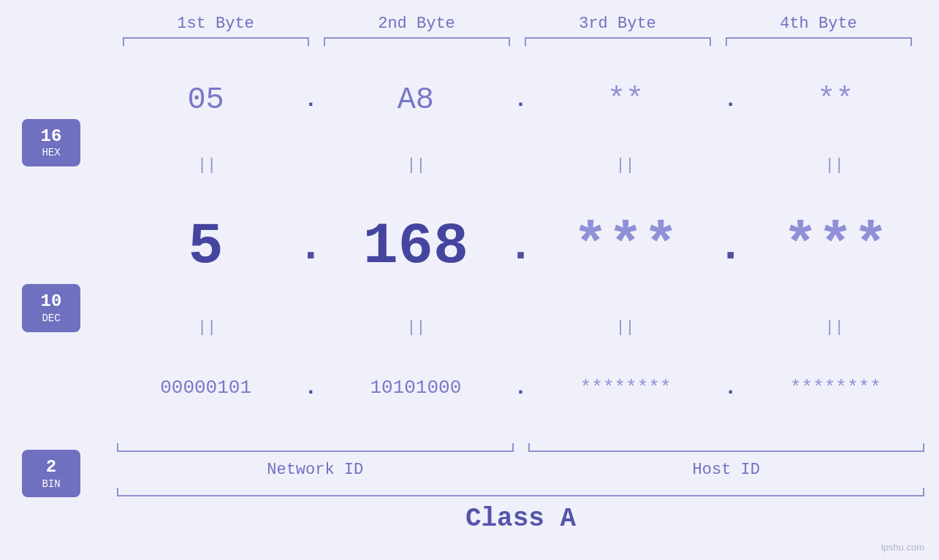  I want to click on byte2-header: 2nd Byte, so click(417, 26).